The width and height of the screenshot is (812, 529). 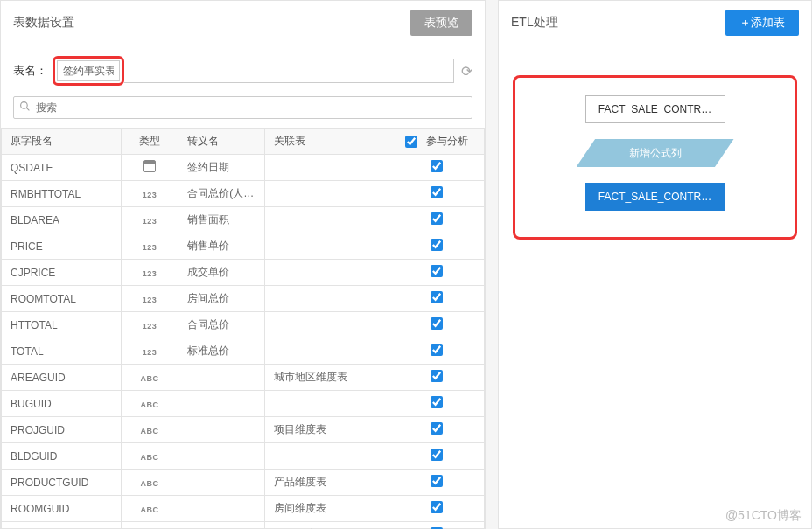 I want to click on table-row: BUGUIDABC, so click(x=243, y=404).